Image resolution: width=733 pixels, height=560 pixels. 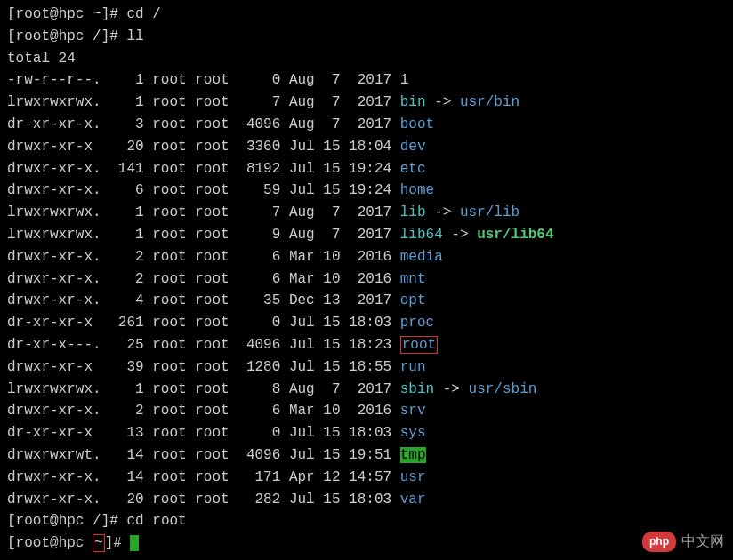 What do you see at coordinates (366, 521) in the screenshot?
I see `prompt-line: [root@hpc /]# cd root` at bounding box center [366, 521].